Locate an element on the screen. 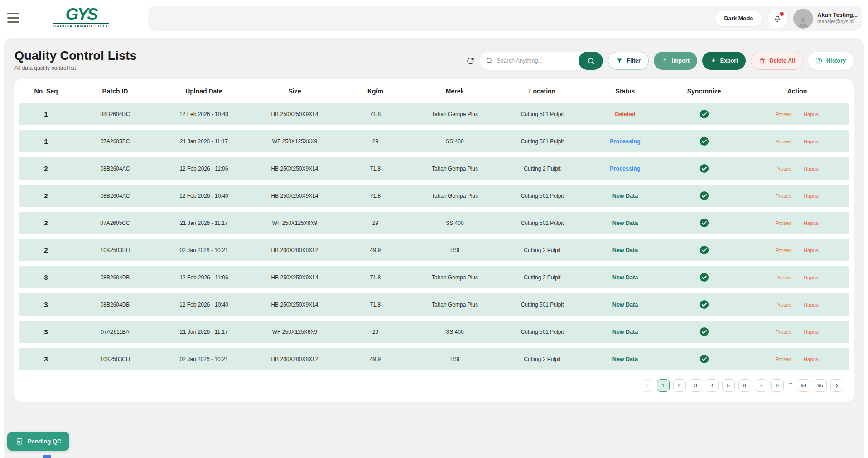 Image resolution: width=868 pixels, height=458 pixels. table-row: 3 07A2611BA 21 Jan 2026 - 11:17 WF 250X1… is located at coordinates (434, 332).